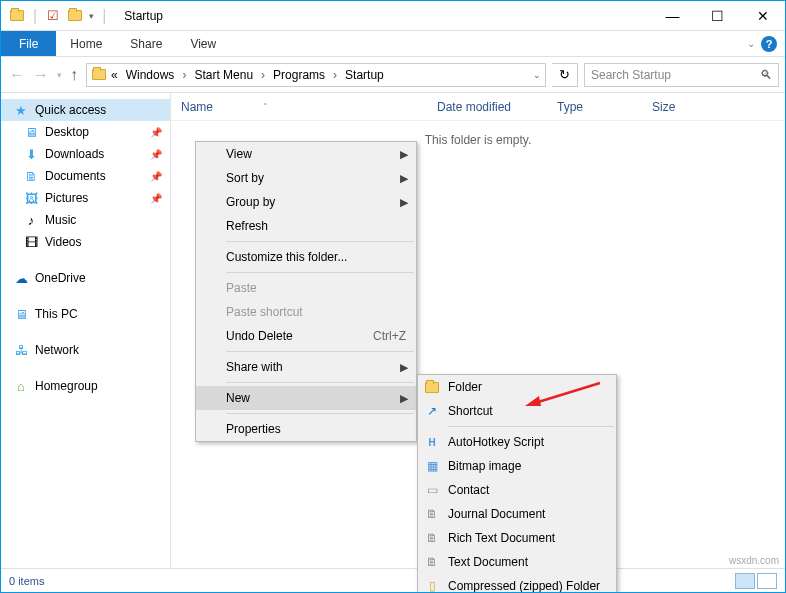  What do you see at coordinates (432, 562) in the screenshot?
I see `text-icon: 🗎` at bounding box center [432, 562].